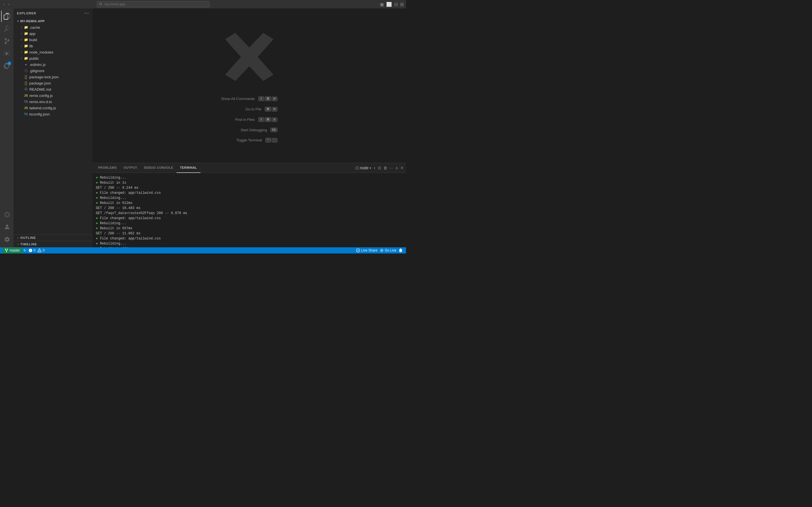  I want to click on errors-button: 0, so click(32, 250).